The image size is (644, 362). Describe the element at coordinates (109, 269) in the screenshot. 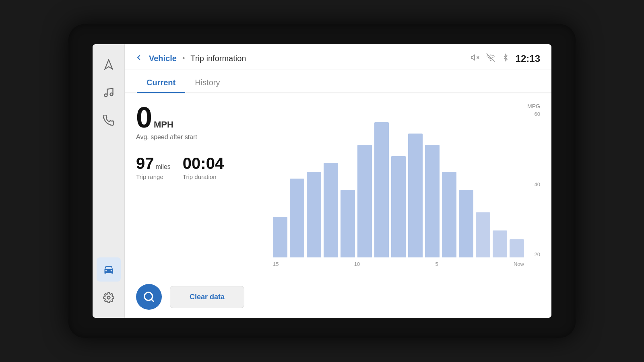

I see `sidebar-item-vehicle` at that location.